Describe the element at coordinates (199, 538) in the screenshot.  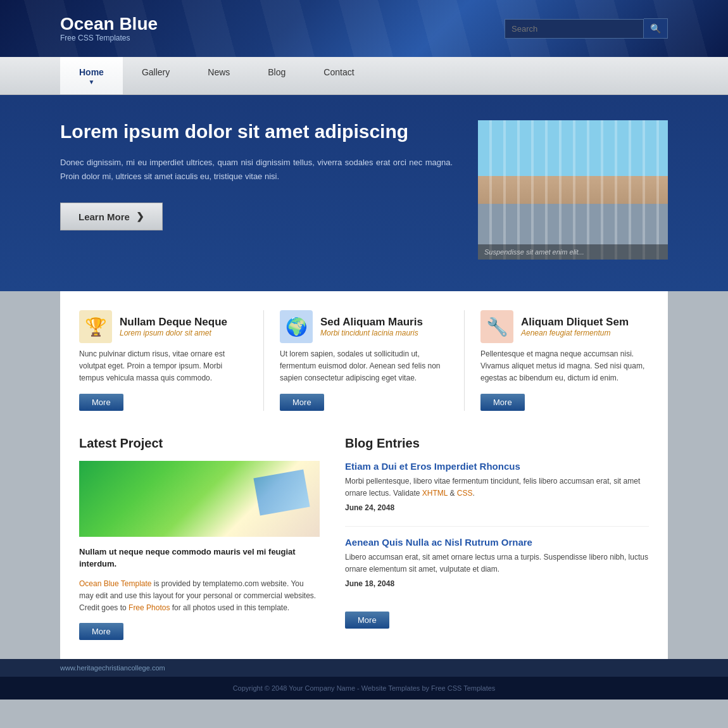
I see `latest-project-section: Latest Project Nullam ut neque neque com…` at that location.